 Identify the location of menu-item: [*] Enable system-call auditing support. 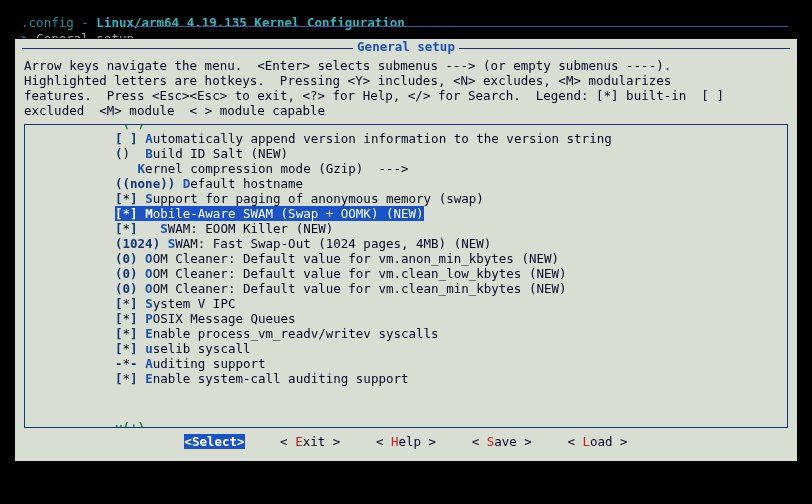
(446, 378).